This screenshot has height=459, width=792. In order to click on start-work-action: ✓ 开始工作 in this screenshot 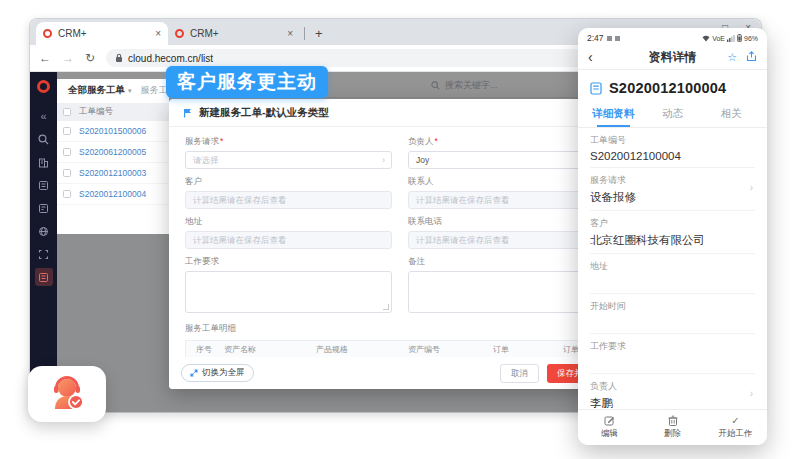, I will do `click(736, 428)`.